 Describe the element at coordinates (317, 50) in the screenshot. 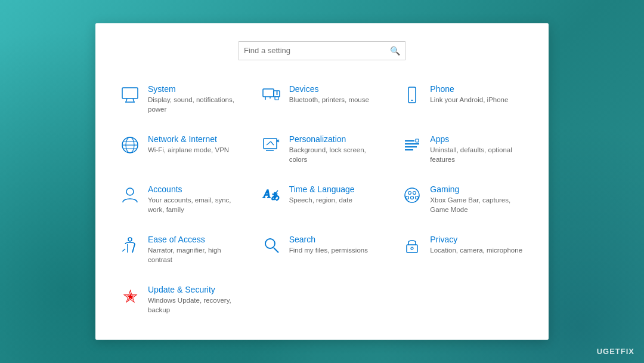

I see `search-input` at that location.